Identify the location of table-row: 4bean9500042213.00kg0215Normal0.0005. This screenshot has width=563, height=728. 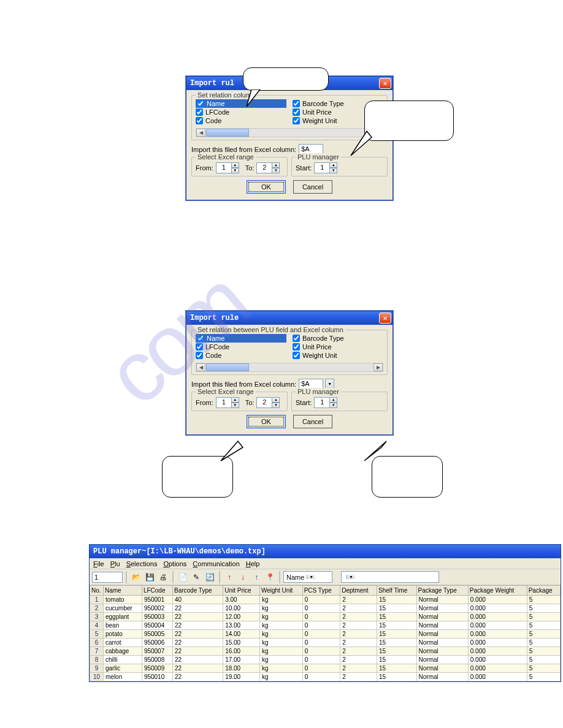
(325, 626).